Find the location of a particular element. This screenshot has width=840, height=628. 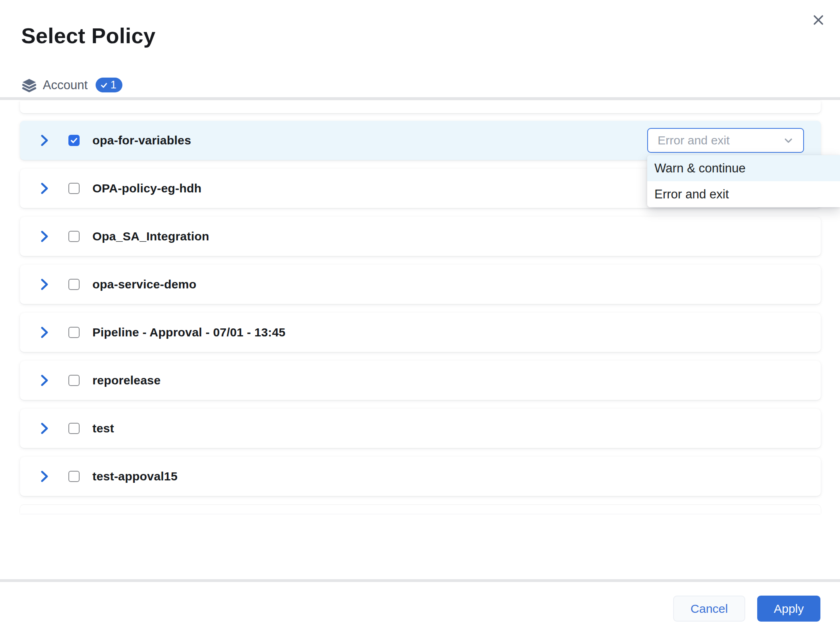

dropdown-option-label: Error and exit is located at coordinates (692, 194).